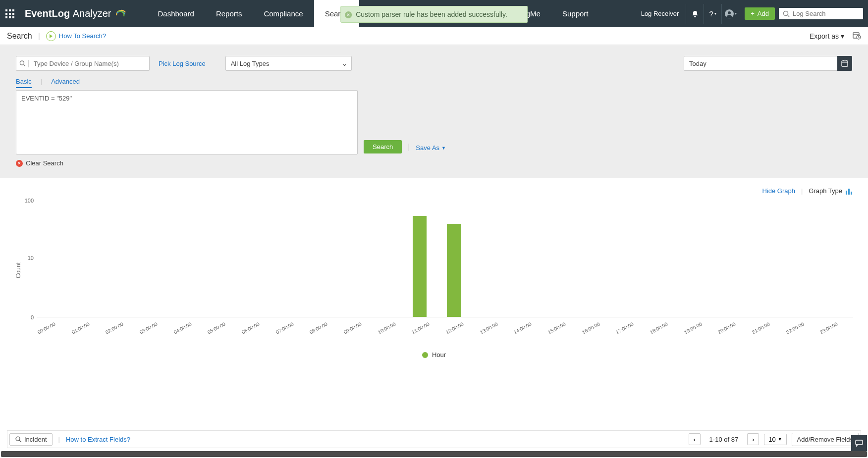 Image resolution: width=868 pixels, height=458 pixels. I want to click on chat-button, so click(859, 443).